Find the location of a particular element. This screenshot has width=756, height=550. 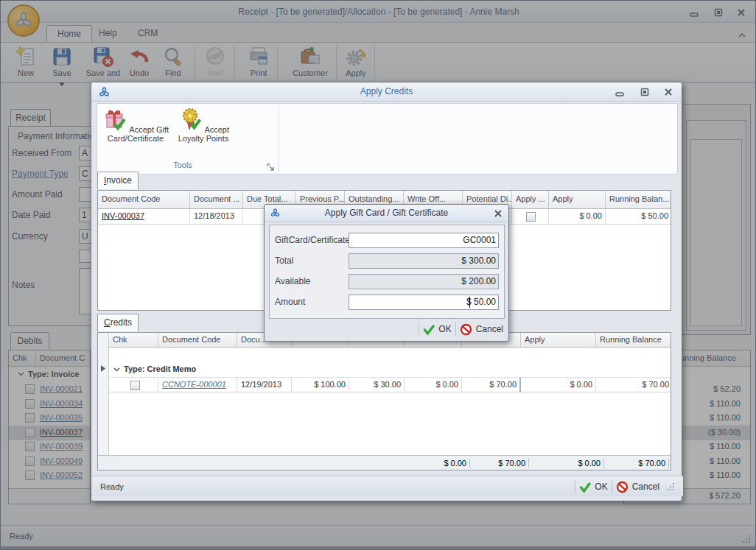

credits-group-label: Type: Credit Memo is located at coordinates (160, 369).